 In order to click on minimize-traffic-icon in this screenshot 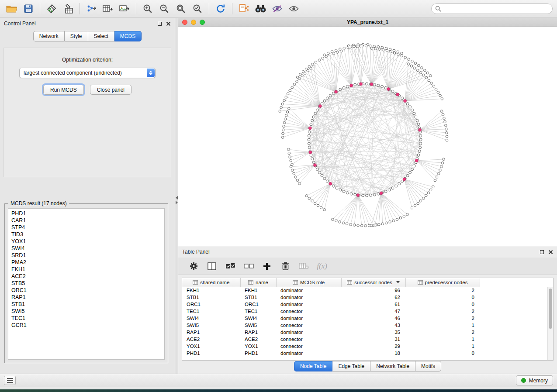, I will do `click(194, 22)`.